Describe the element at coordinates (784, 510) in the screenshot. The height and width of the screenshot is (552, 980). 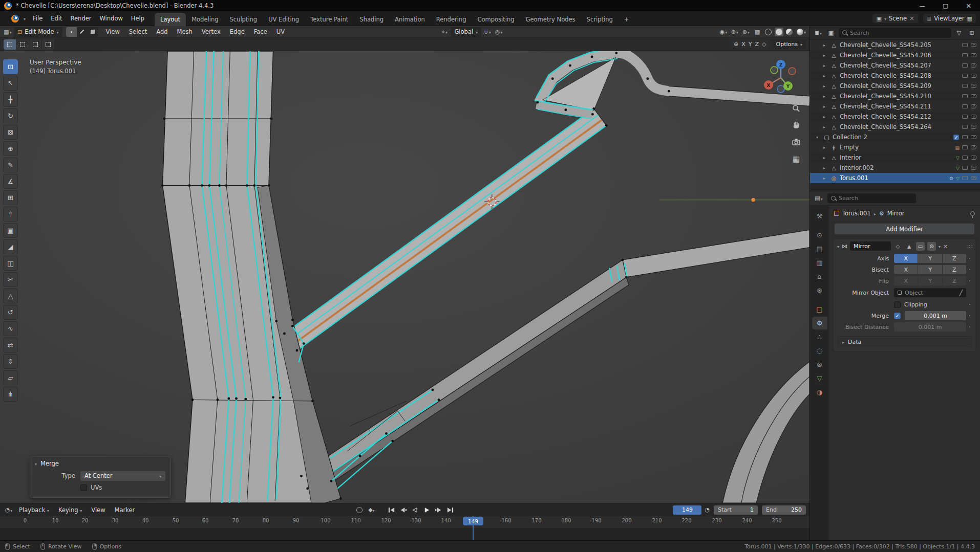
I see `end-frame-field: End 250` at that location.